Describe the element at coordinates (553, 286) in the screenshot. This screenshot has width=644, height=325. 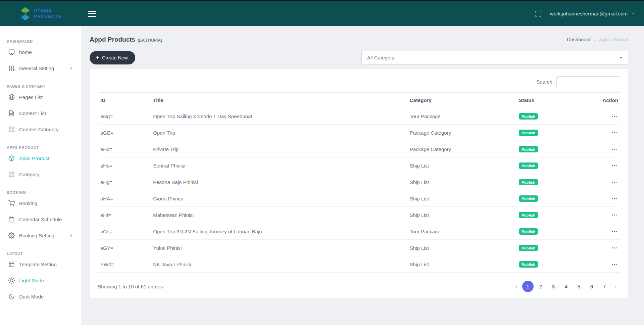
I see `pagination-page-3: 3` at that location.